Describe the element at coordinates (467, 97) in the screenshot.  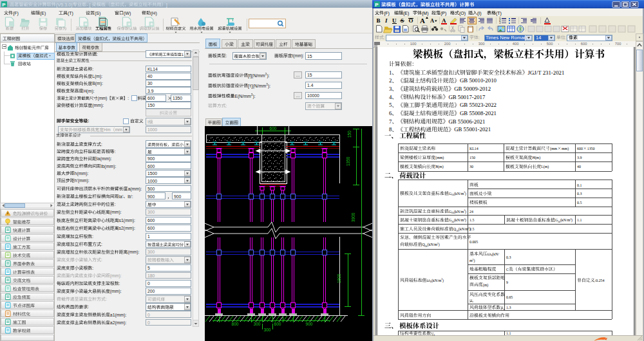
I see `svg-text: GB 50017-2017` at that location.